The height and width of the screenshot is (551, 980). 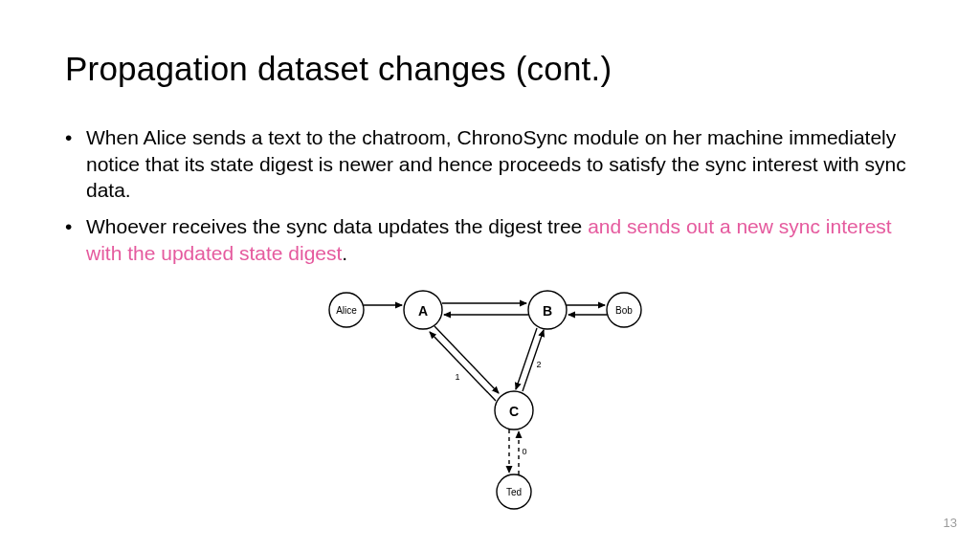 I want to click on bullet-text-pre: Whoever receives the sync data updates t…, so click(x=337, y=226).